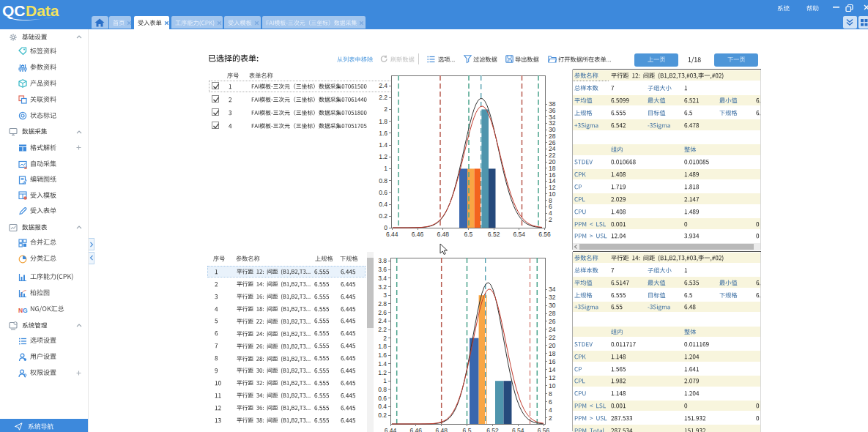 This screenshot has height=432, width=868. Describe the element at coordinates (25, 310) in the screenshot. I see `svg-text: G` at that location.